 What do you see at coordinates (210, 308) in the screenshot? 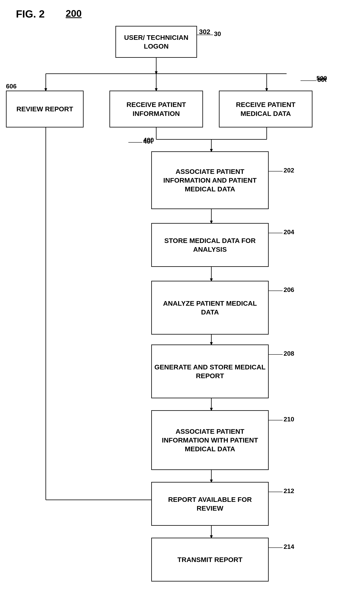
I see `analyze-label: ANALYZE PATIENT MEDICAL DATA` at bounding box center [210, 308].